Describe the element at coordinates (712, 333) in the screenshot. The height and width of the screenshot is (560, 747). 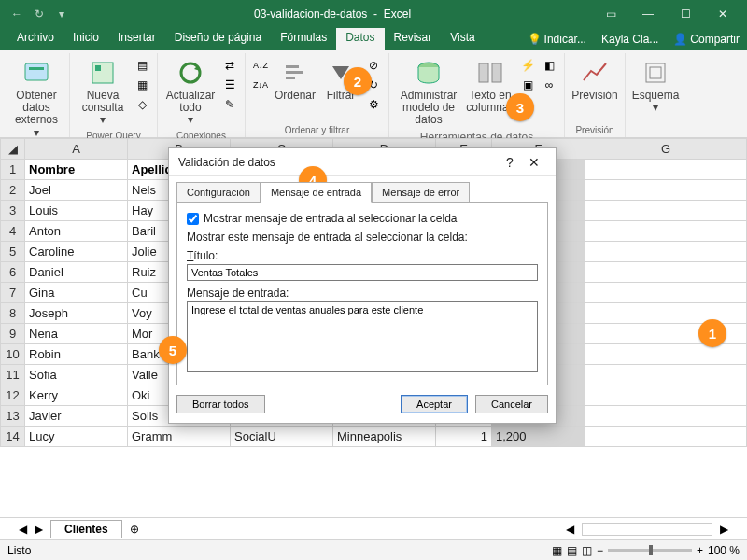
I see `callout-1: 1` at that location.